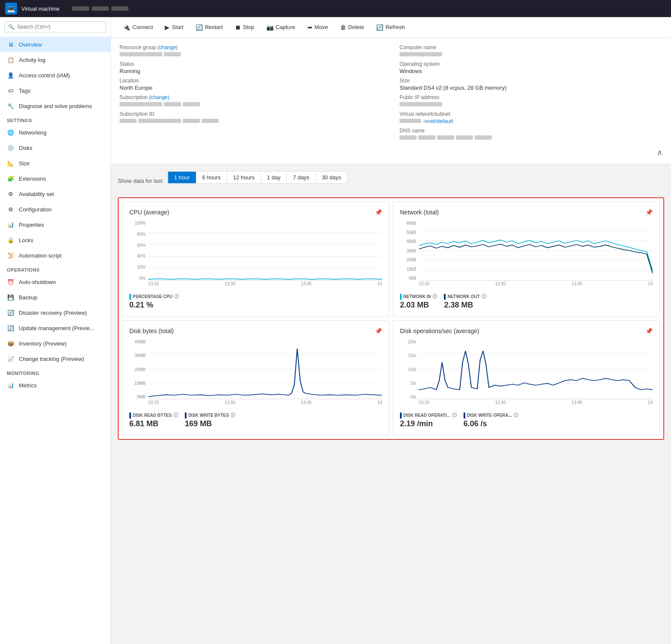 Image resolution: width=671 pixels, height=644 pixels. I want to click on delete-icon: 🗑, so click(343, 27).